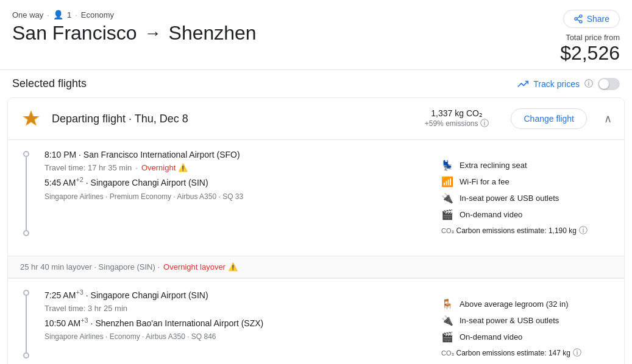 The image size is (632, 364). I want to click on legroom-icon: 🪑, so click(447, 304).